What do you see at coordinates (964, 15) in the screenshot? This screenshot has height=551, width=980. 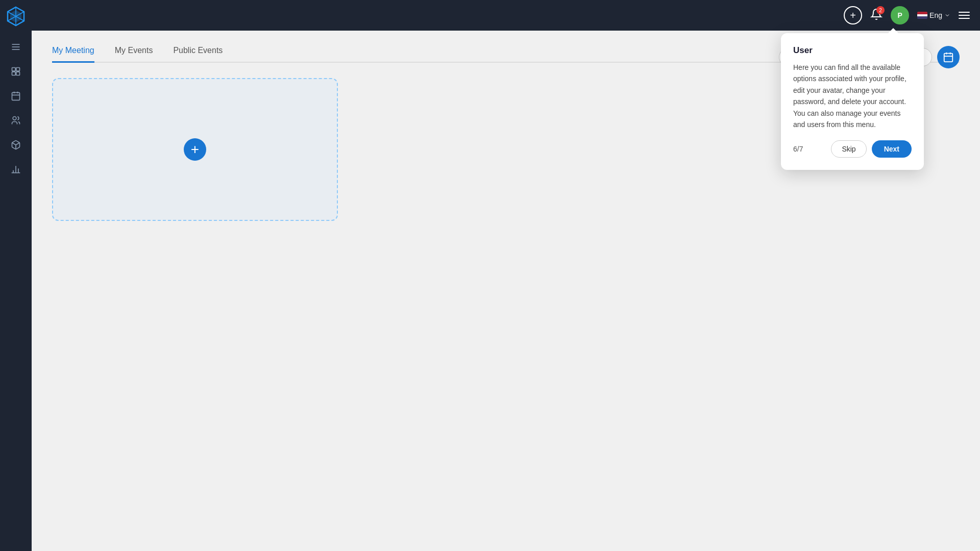 I see `hamburger-menu-button` at bounding box center [964, 15].